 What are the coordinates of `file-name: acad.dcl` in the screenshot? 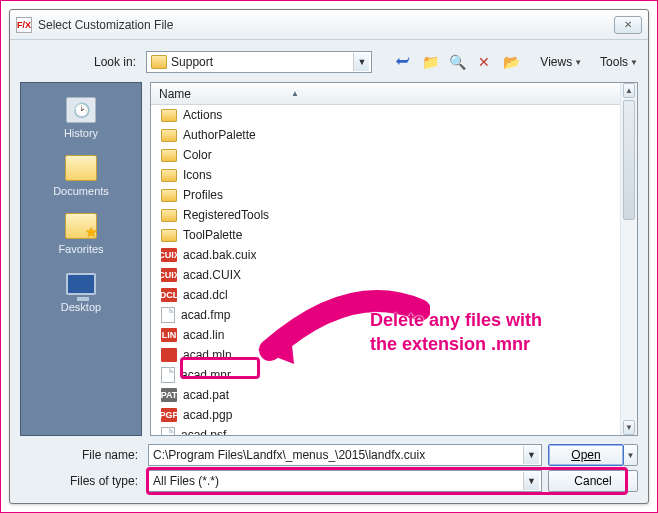 It's located at (206, 295).